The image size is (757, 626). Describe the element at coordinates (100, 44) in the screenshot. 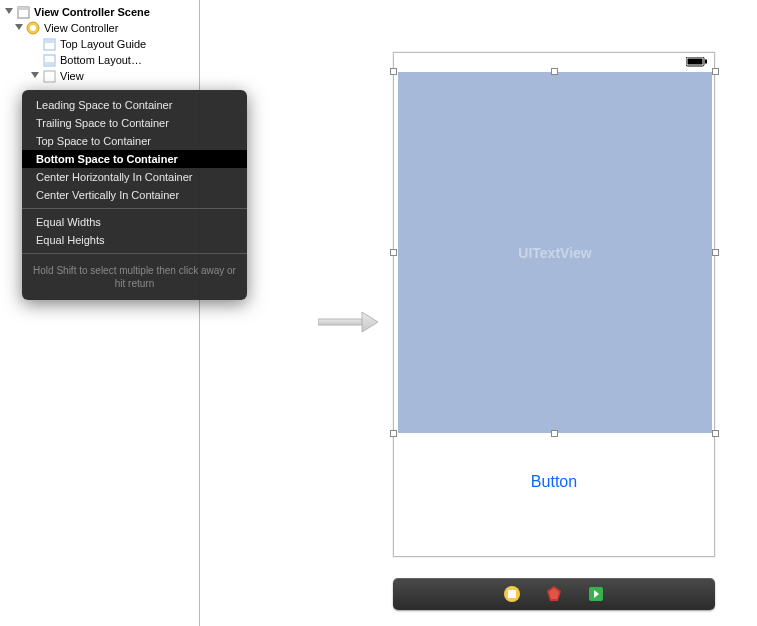

I see `tree-row-top-guide: Top Layout Guide` at that location.